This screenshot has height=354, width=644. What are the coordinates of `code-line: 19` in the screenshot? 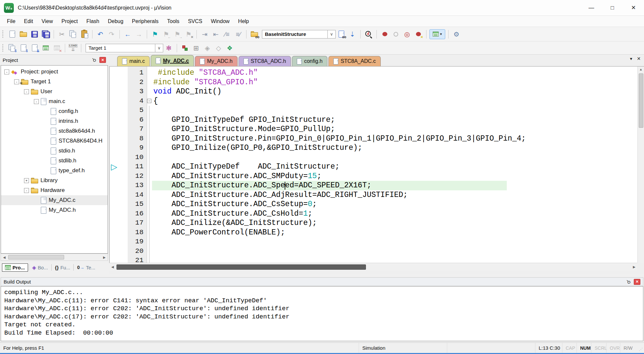 It's located at (374, 242).